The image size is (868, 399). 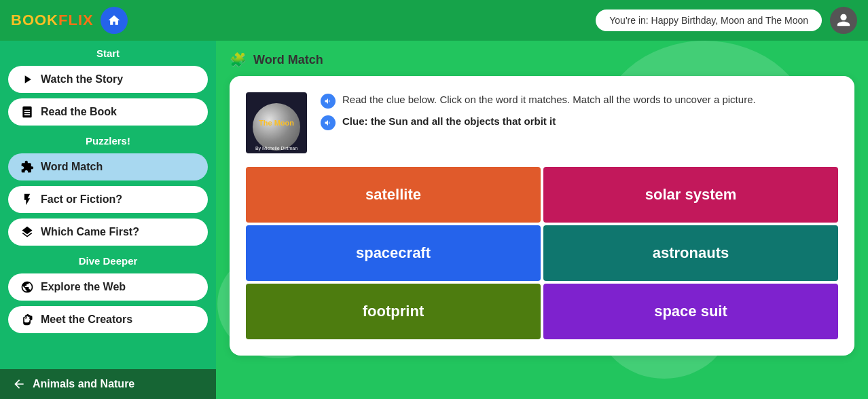 I want to click on sidebar-item-read-book: Read the Book, so click(x=108, y=112).